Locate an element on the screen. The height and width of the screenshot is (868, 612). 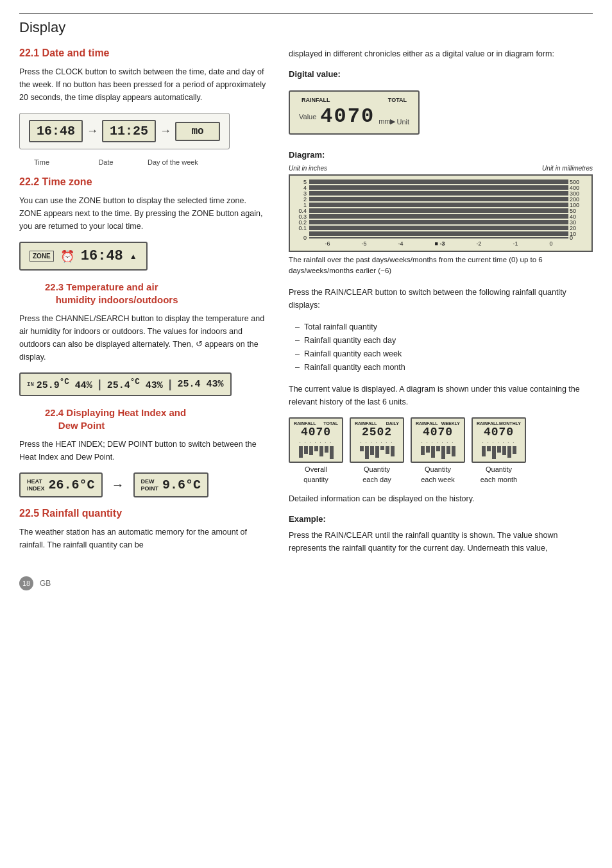
in-label: IN is located at coordinates (31, 385).